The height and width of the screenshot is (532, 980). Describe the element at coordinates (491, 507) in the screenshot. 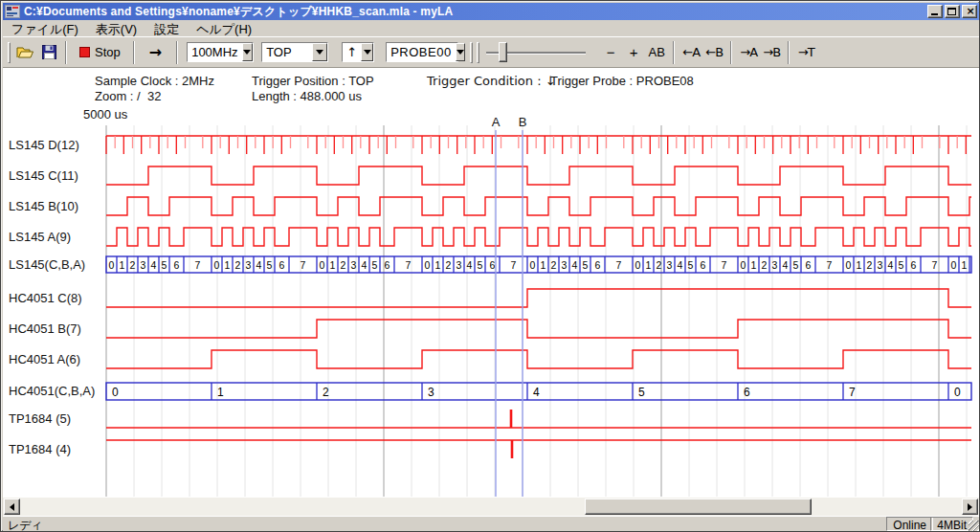

I see `horizontal-scrollbar` at that location.